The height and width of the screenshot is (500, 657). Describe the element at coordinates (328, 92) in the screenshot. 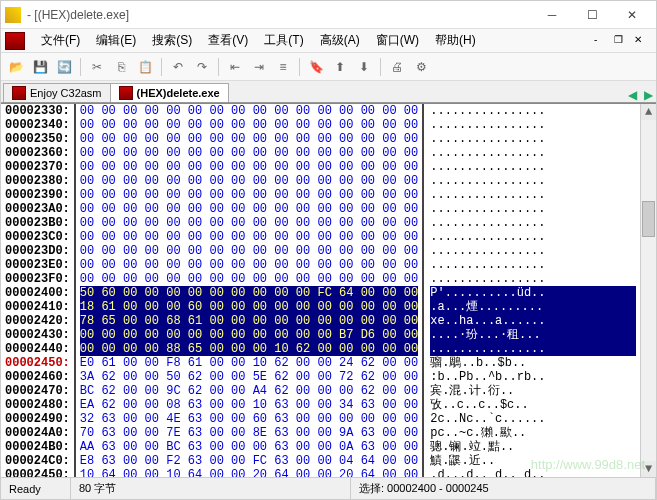

I see `tabbar: Enjoy C32asm (HEX)delete.exe ◀ ▶` at that location.